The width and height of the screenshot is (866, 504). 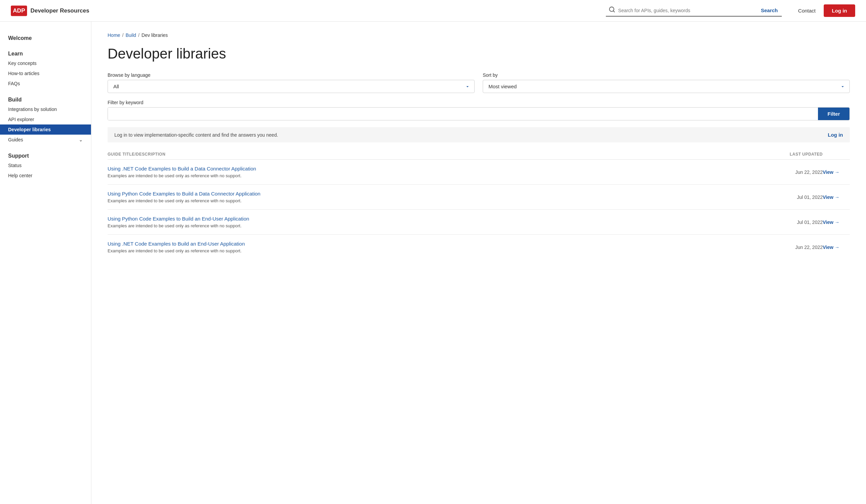 What do you see at coordinates (826, 11) in the screenshot?
I see `header-nav: Contact Log in` at bounding box center [826, 11].